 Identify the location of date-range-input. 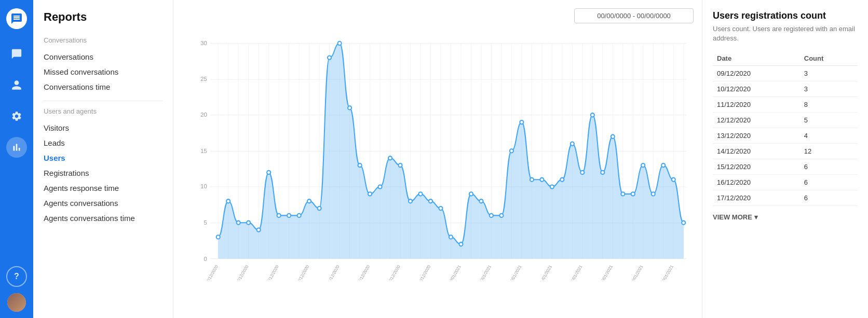
(634, 16).